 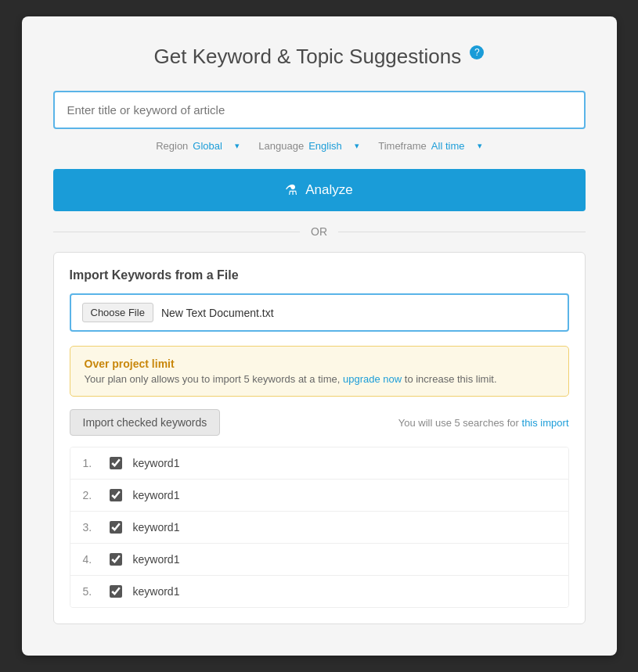 What do you see at coordinates (157, 463) in the screenshot?
I see `keyword-text-1: keyword1` at bounding box center [157, 463].